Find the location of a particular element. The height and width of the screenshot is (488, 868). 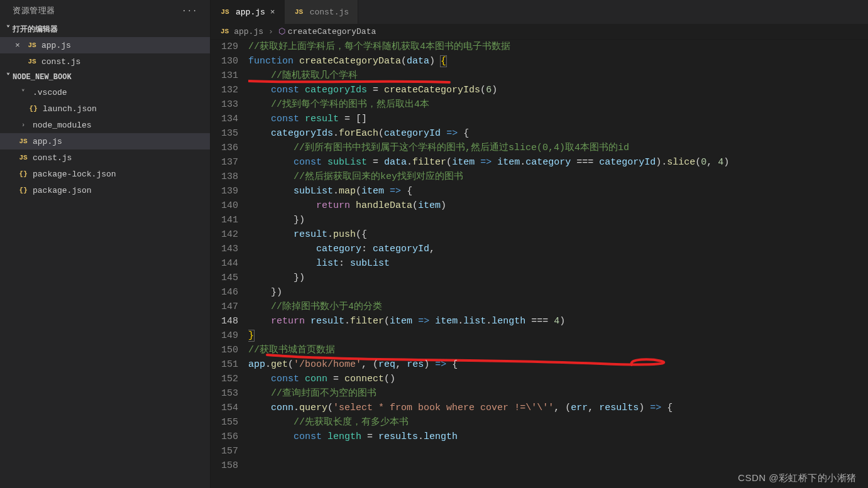

code-line: const result = [] is located at coordinates (558, 119).